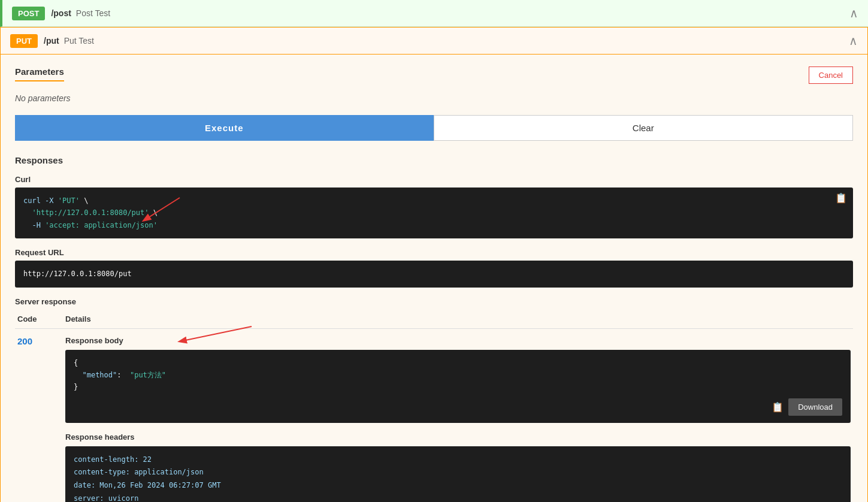 The width and height of the screenshot is (868, 502). I want to click on responses-heading: Responses, so click(434, 161).